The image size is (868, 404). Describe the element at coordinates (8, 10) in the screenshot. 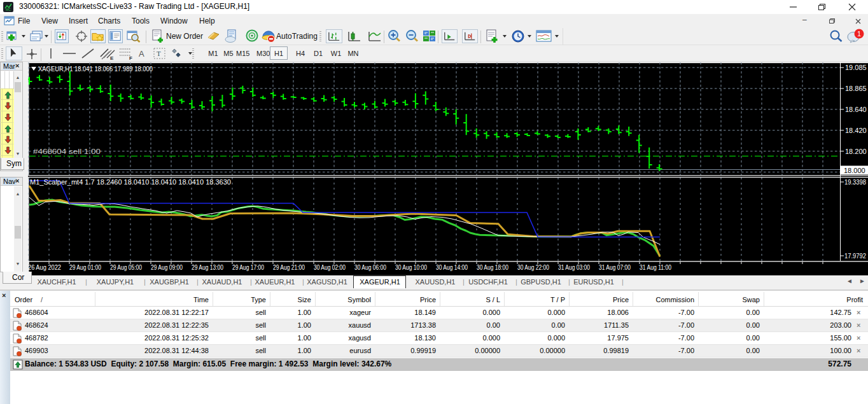

I see `svg-text: MC` at that location.